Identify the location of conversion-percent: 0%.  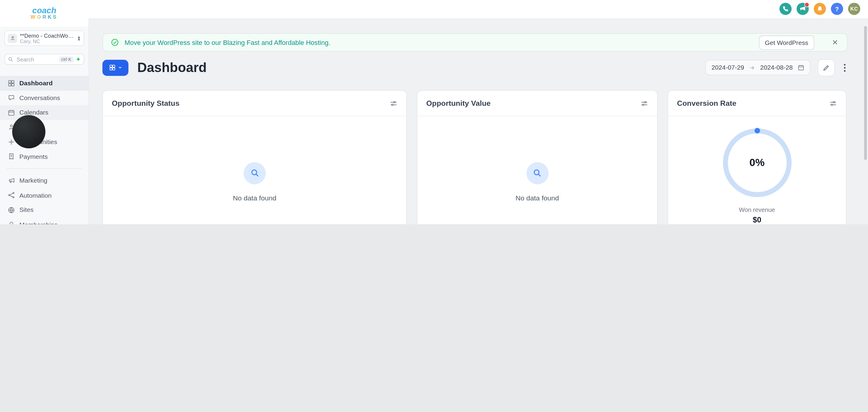
(757, 163).